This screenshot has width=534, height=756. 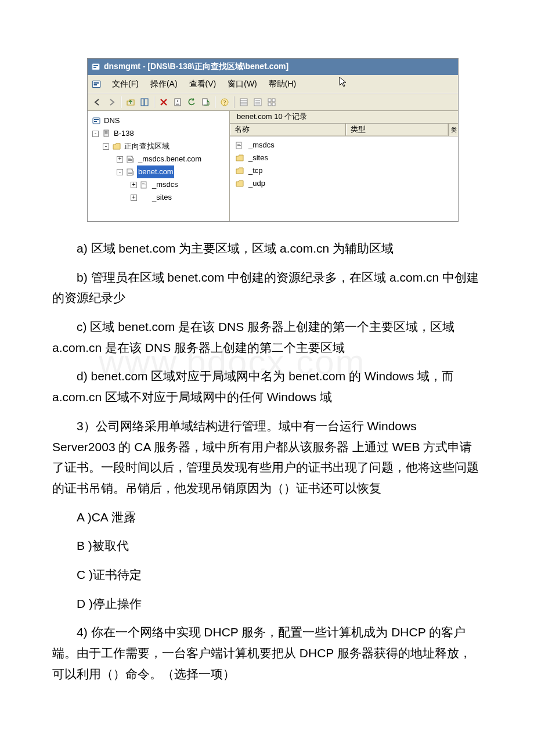 I want to click on tool-bar: ?, so click(x=273, y=102).